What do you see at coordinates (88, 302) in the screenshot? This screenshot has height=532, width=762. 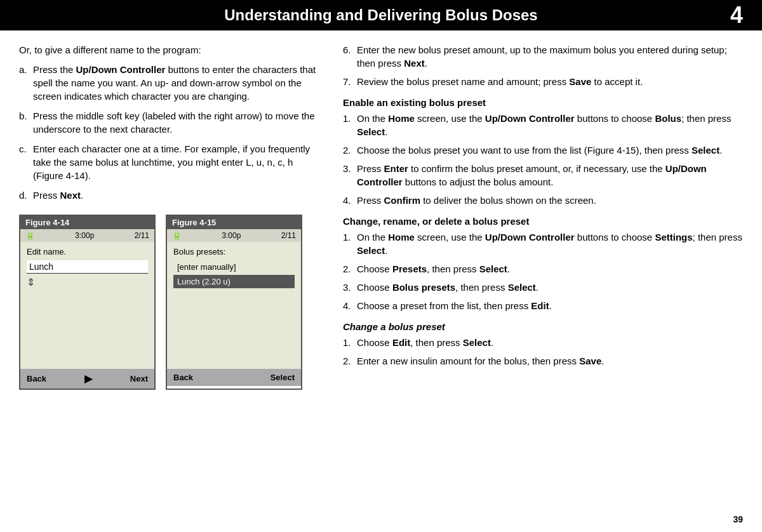 I see `figure-414: Figure 4-14 🔋 3:00p 2/11 Edit name. Lunc…` at bounding box center [88, 302].